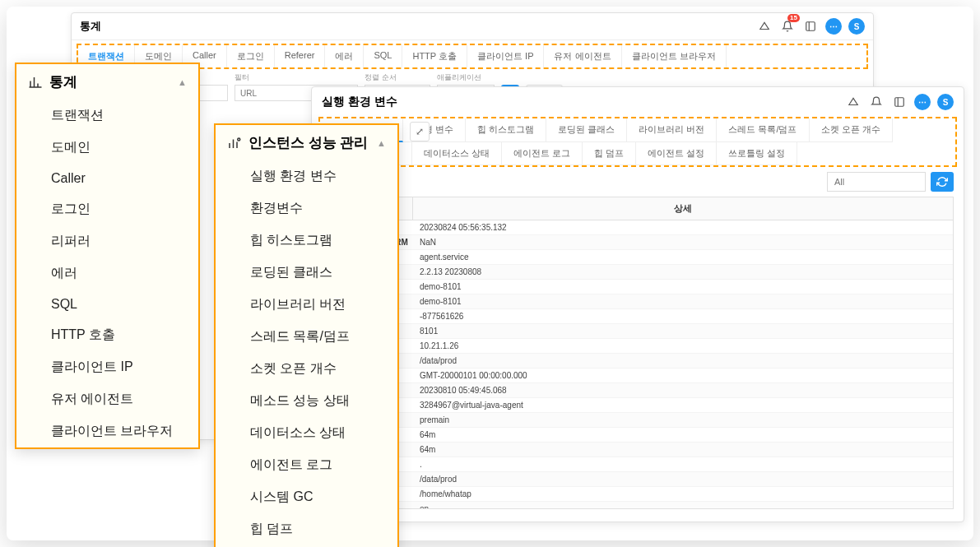 This screenshot has width=980, height=547. I want to click on dropdown-item: 로그인, so click(107, 209).